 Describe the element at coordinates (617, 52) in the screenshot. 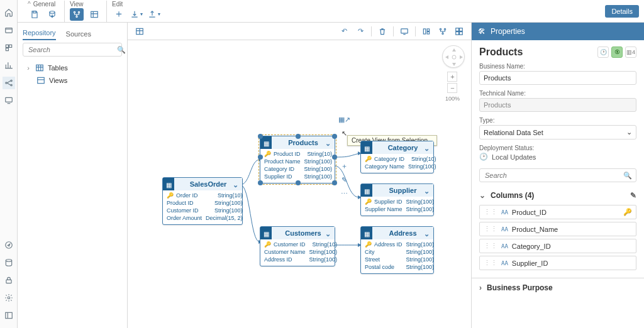

I see `status-badge: ⦿` at that location.